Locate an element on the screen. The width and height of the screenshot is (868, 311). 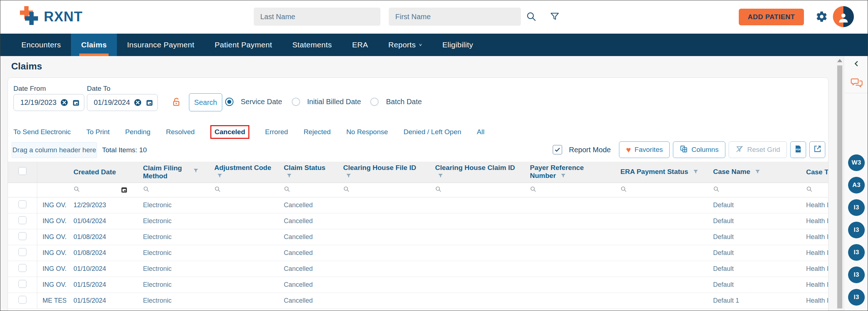
filter-cell-era-payment-status is located at coordinates (654, 190).